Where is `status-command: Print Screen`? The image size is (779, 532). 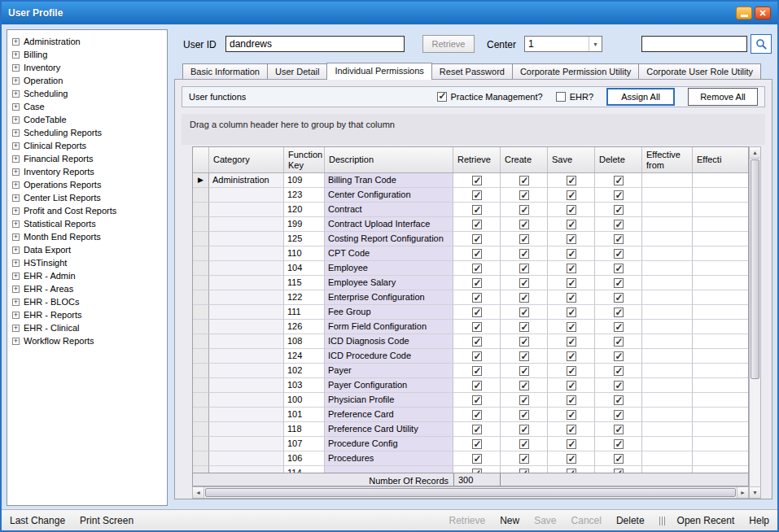
status-command: Print Screen is located at coordinates (107, 521).